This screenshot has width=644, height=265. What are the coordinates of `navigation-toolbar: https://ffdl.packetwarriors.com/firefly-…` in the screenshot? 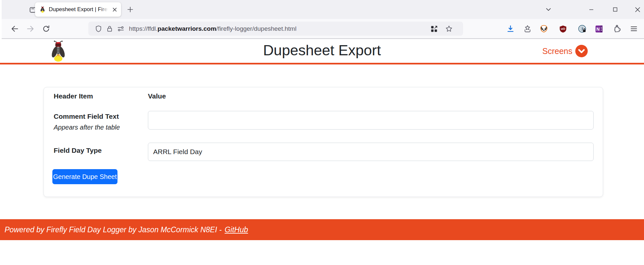 It's located at (323, 29).